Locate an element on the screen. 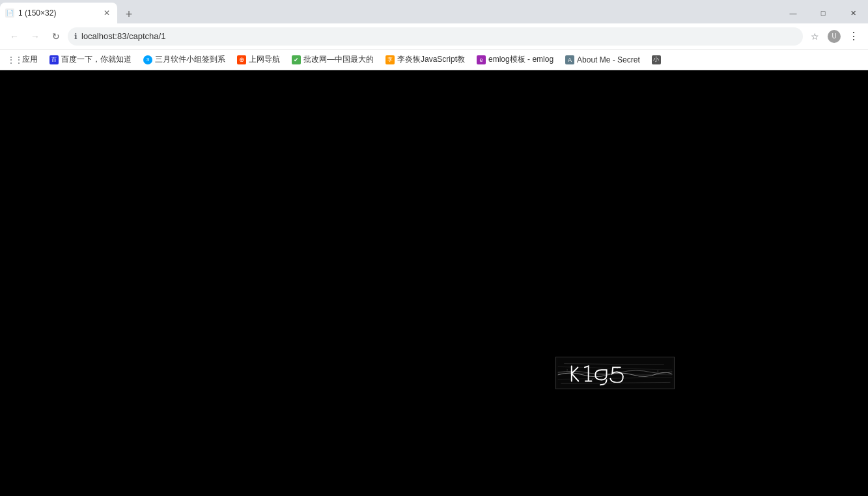  bookmark-emlog-label: emlog模板 - emlog is located at coordinates (521, 60).